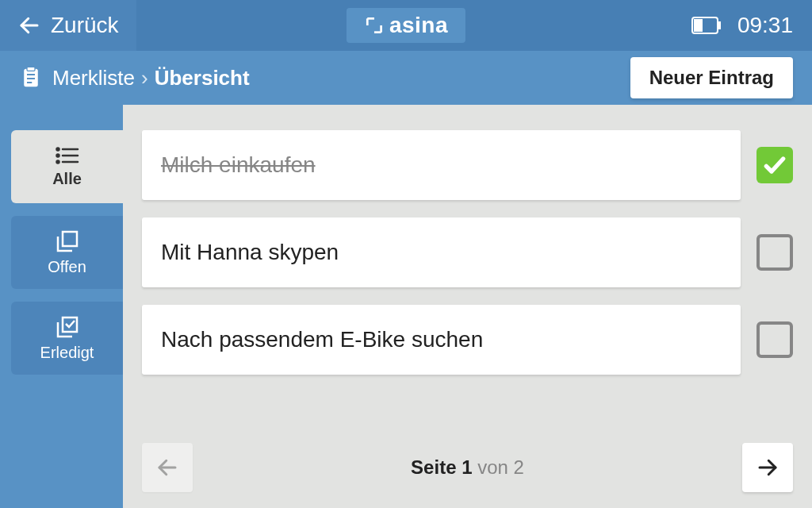 The height and width of the screenshot is (508, 812). I want to click on list-item: Mit Hanna skypen, so click(468, 252).